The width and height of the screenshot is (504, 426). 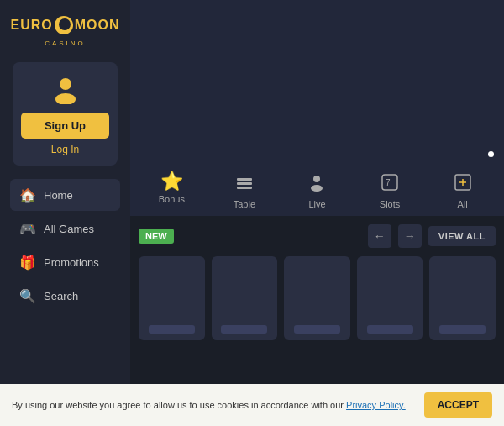 What do you see at coordinates (459, 405) in the screenshot?
I see `accept-button: ACCEPT` at bounding box center [459, 405].